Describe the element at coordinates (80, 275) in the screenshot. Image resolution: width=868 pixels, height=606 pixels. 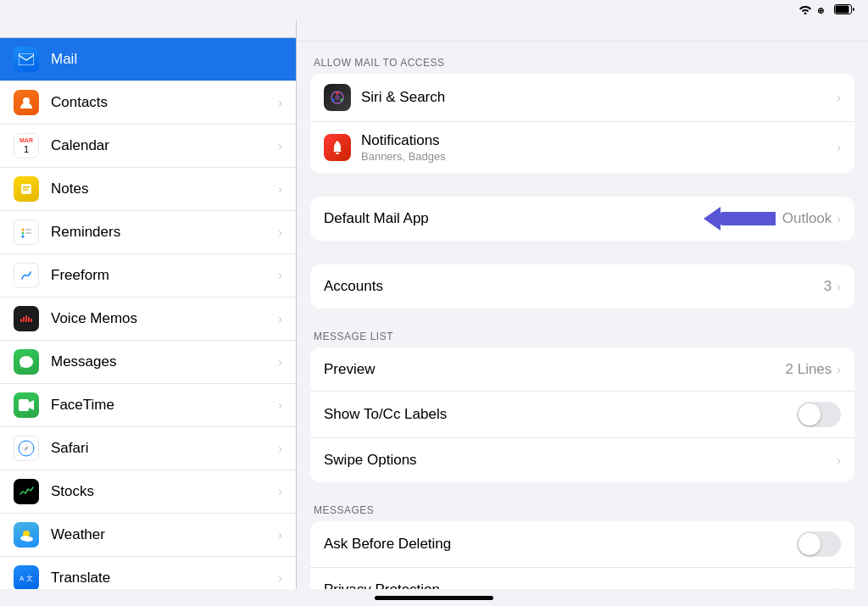
I see `freeform-label: Freeform` at that location.